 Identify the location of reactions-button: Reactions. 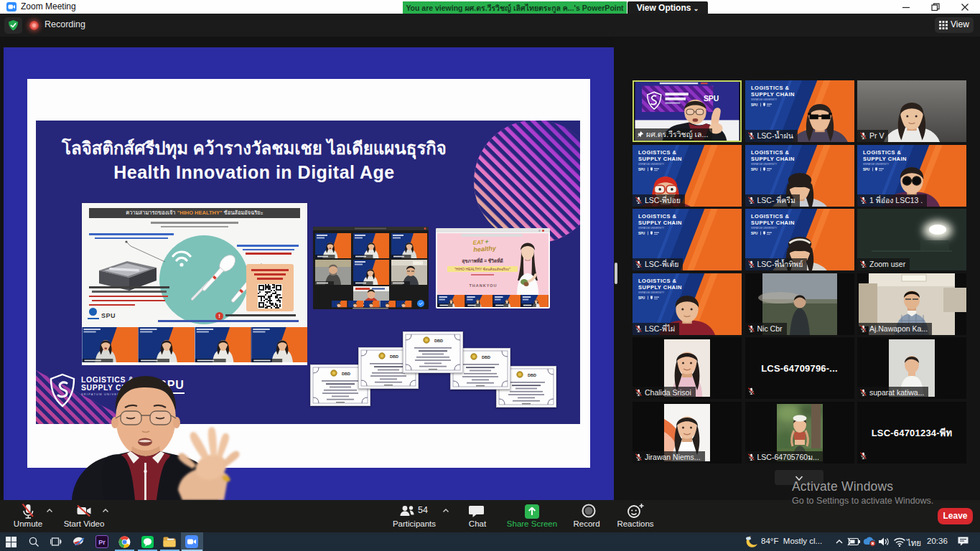
(635, 517).